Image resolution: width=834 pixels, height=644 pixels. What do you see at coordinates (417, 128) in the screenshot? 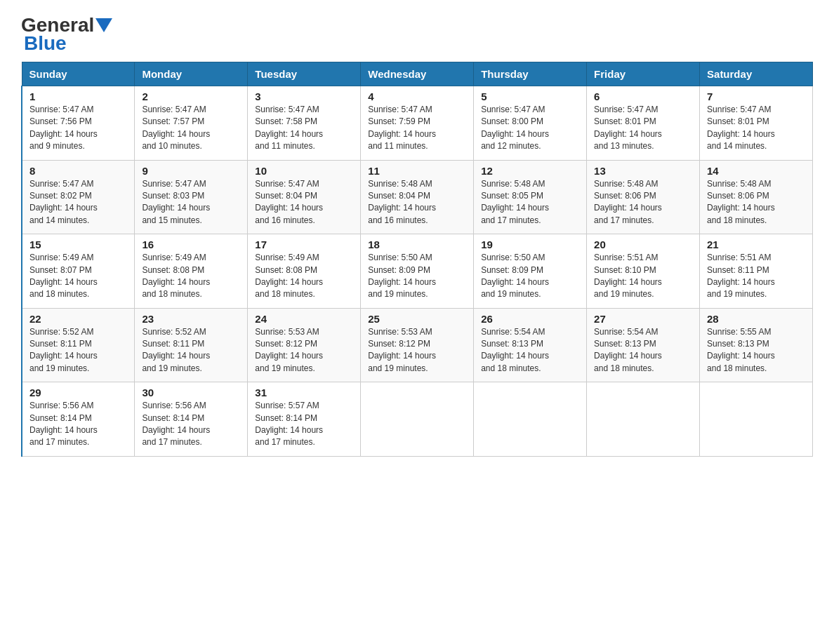
I see `day-info: Sunrise: 5:47 AM Sunset: 7:59 PM Dayligh…` at bounding box center [417, 128].